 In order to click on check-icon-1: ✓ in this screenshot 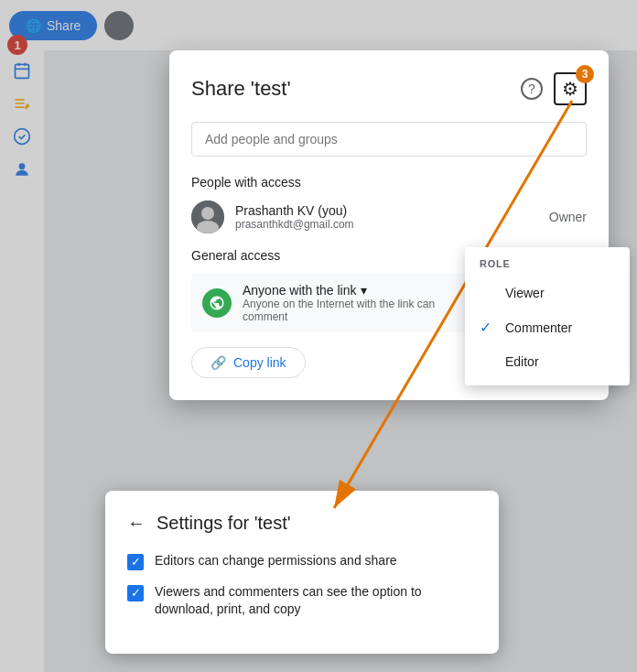, I will do `click(135, 562)`.